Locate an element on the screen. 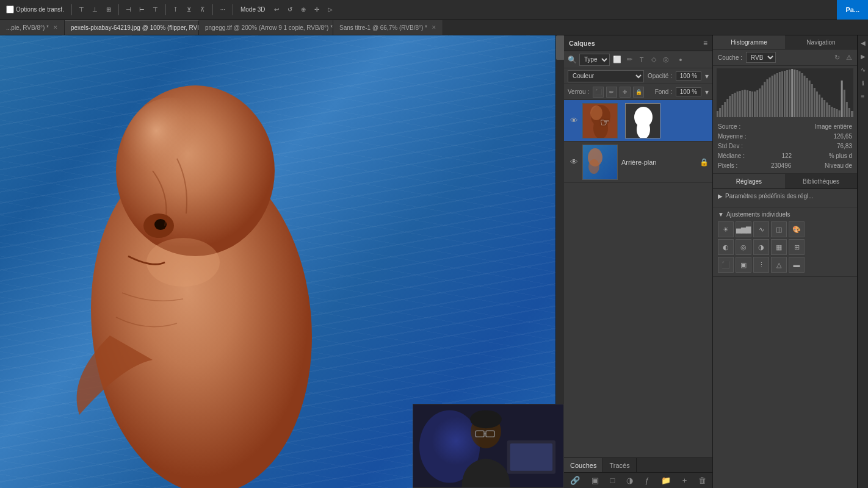  histogram-tab: Histogramme is located at coordinates (749, 42).